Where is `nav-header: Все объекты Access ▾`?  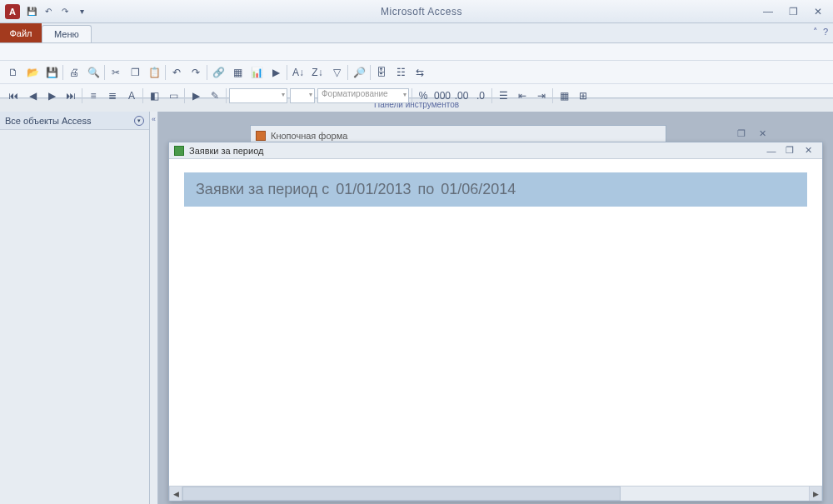
nav-header: Все объекты Access ▾ is located at coordinates (75, 121).